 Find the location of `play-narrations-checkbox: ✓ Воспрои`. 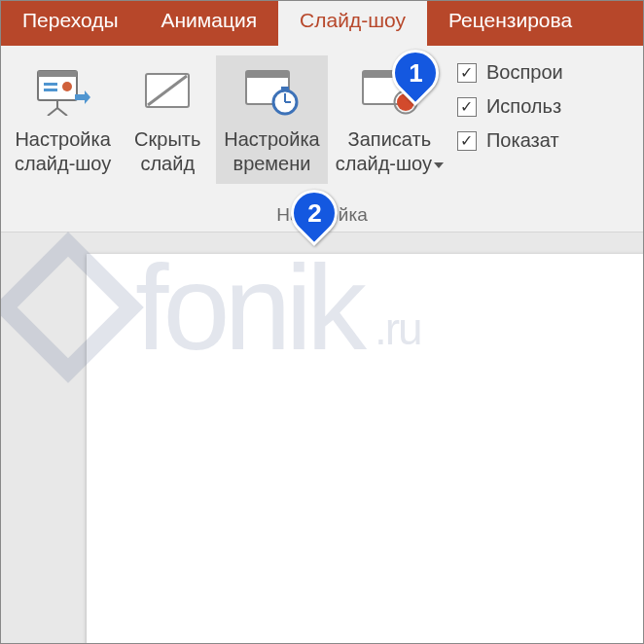

play-narrations-checkbox: ✓ Воспрои is located at coordinates (510, 72).